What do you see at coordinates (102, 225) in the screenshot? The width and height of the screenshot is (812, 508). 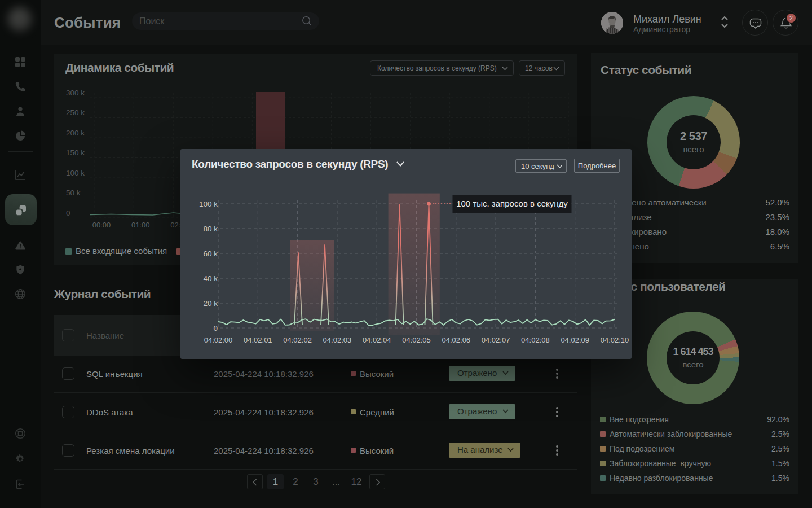 I see `svg-text: 00:00` at bounding box center [102, 225].